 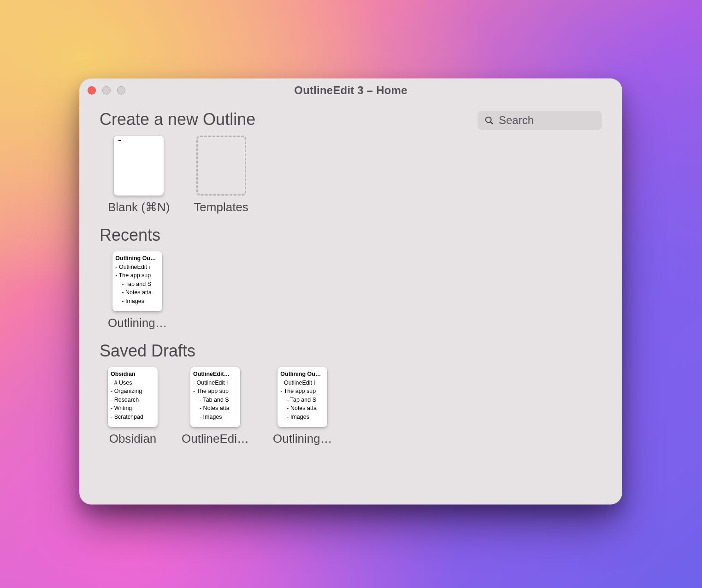 I want to click on create-templates: Templates, so click(x=221, y=175).